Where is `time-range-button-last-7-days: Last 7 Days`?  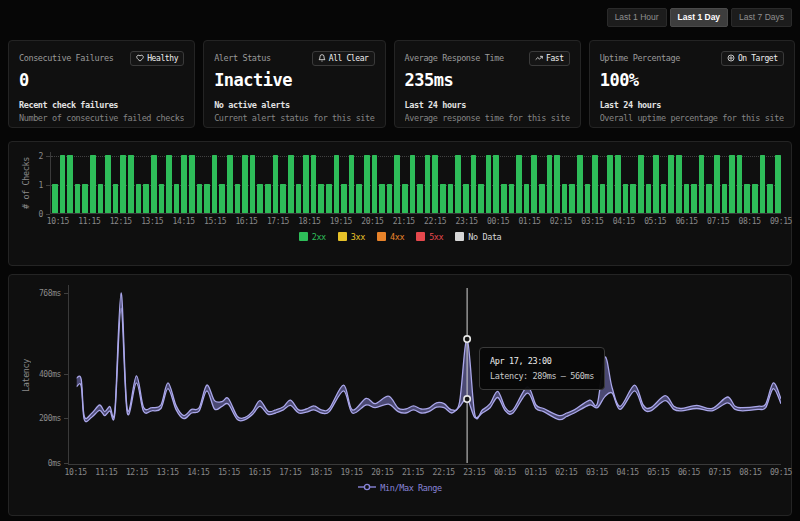
time-range-button-last-7-days: Last 7 Days is located at coordinates (762, 18).